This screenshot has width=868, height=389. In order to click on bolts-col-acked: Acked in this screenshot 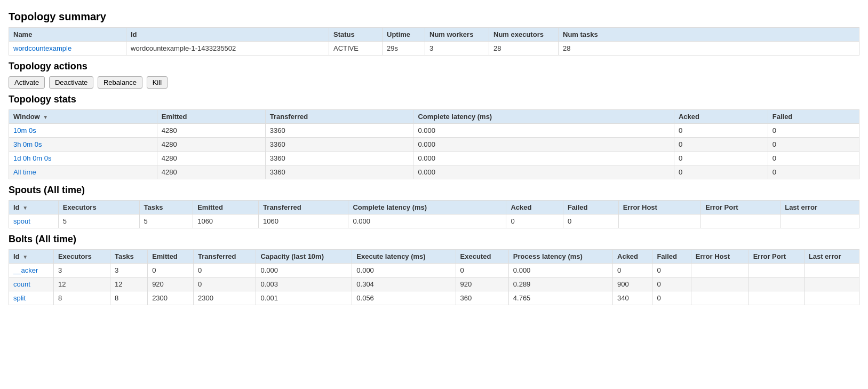, I will do `click(633, 257)`.